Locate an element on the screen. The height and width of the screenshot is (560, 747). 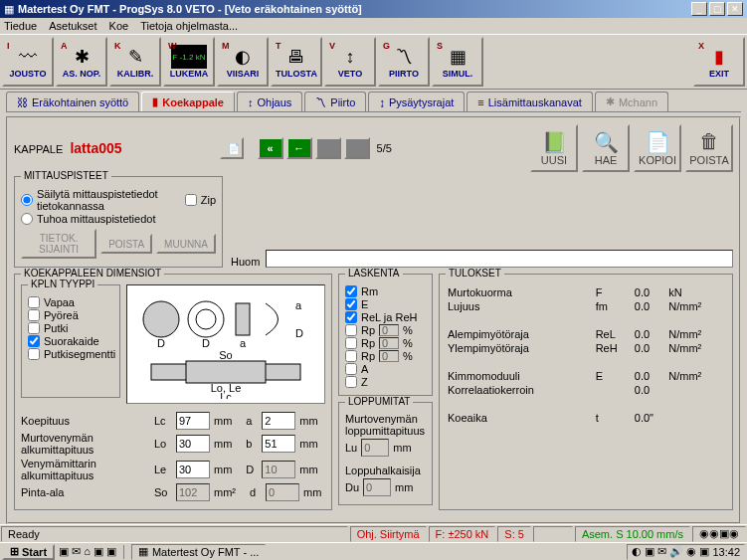
trash-icon: 🗑 is located at coordinates (709, 142).